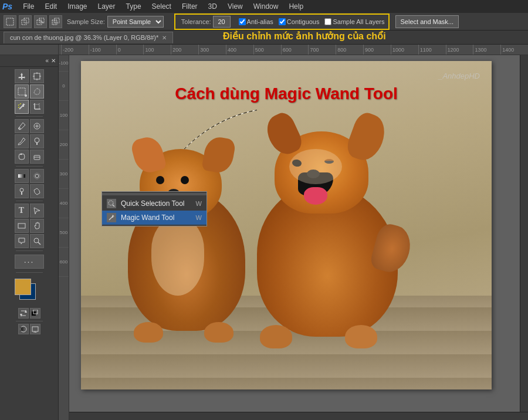 This screenshot has width=528, height=420. What do you see at coordinates (25, 22) in the screenshot?
I see `add-selection-btn` at bounding box center [25, 22].